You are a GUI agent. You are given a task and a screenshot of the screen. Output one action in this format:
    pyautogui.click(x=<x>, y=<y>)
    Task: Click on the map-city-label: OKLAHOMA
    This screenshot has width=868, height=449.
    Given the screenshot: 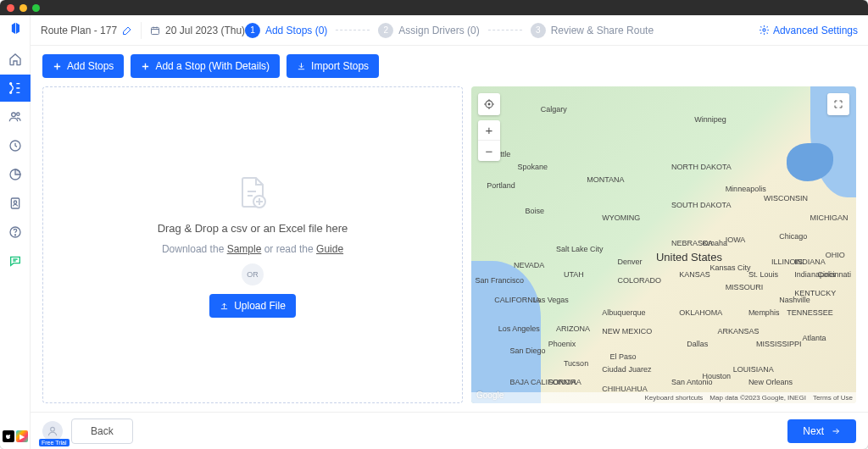 What is the action you would take?
    pyautogui.click(x=700, y=313)
    